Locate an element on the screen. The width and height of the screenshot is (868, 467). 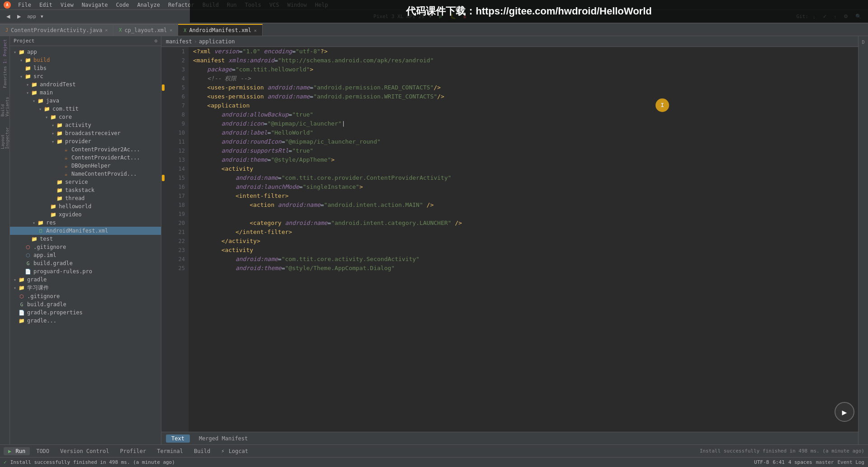
toolbar-git-push: ↑ is located at coordinates (835, 17).